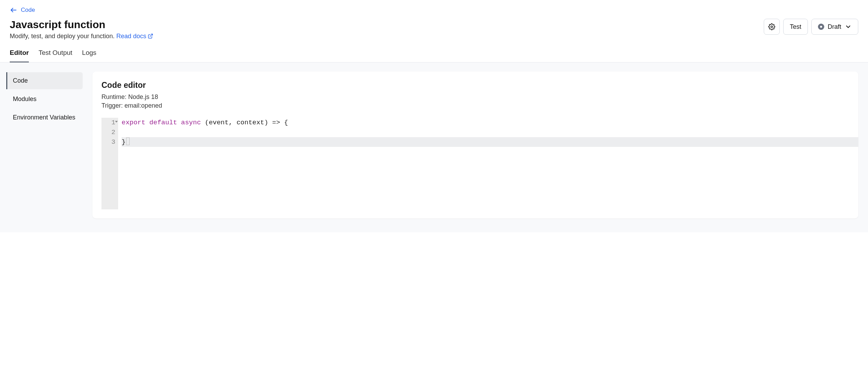 This screenshot has width=868, height=366. I want to click on page-title: Javascript function, so click(81, 25).